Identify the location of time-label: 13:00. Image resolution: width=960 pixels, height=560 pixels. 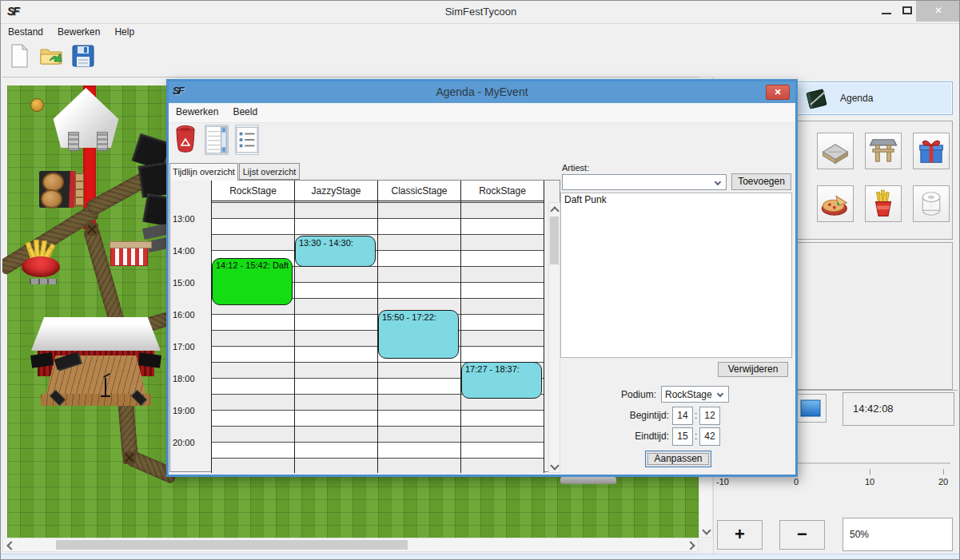
(184, 219).